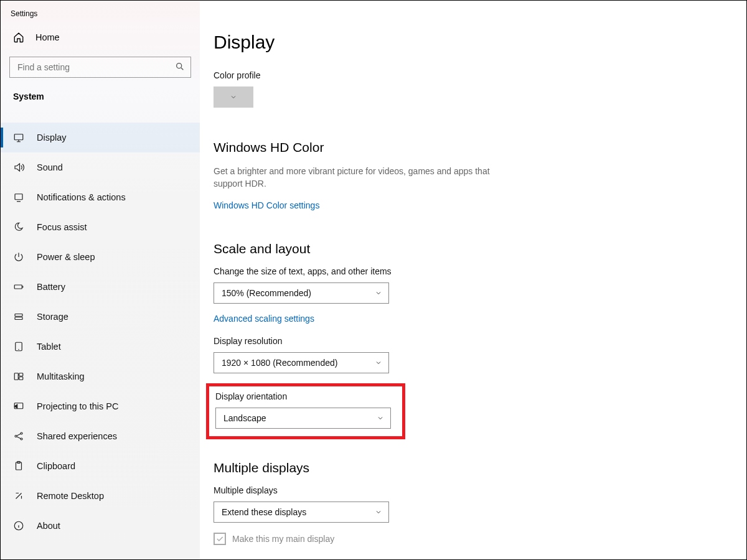 This screenshot has height=560, width=747. What do you see at coordinates (264, 512) in the screenshot?
I see `multiple-value: Extend these displays` at bounding box center [264, 512].